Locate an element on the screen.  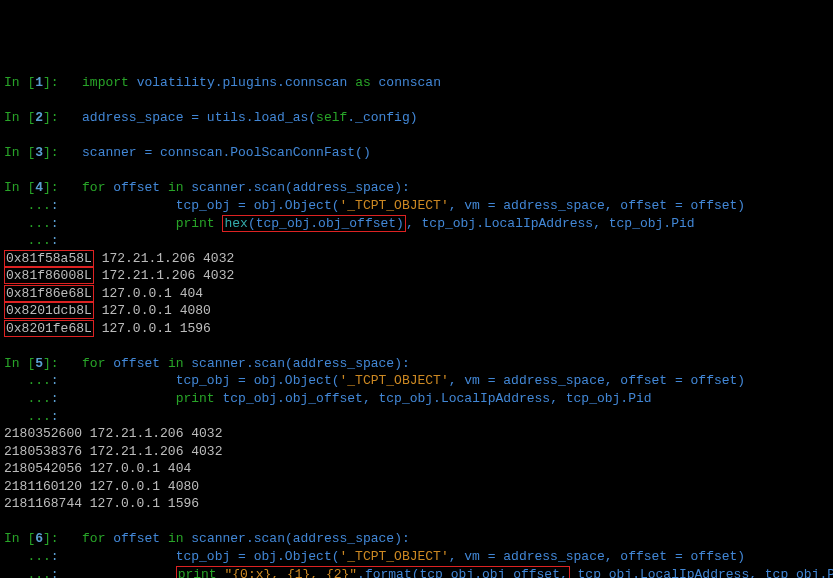
output-line: 0x8201fe68L 127.0.0.1 1596 is located at coordinates (416, 329).